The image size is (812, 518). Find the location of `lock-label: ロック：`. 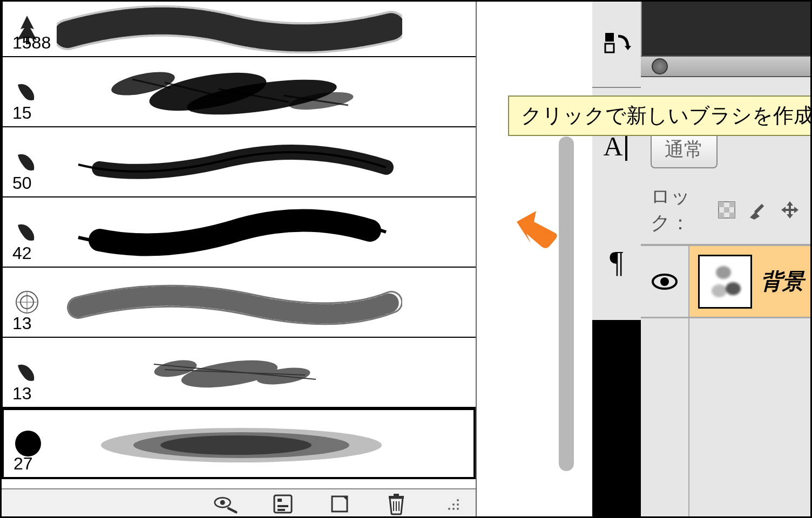

lock-label: ロック： is located at coordinates (679, 210).